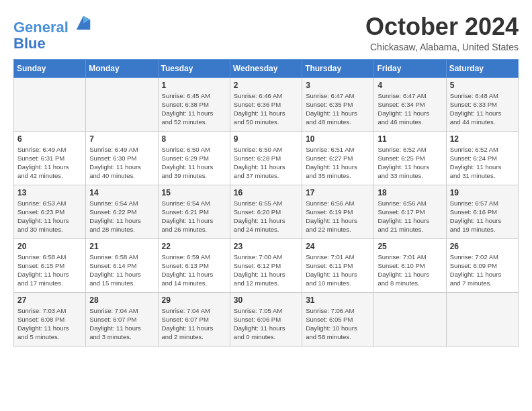 This screenshot has height=411, width=532. I want to click on day-number: 18, so click(410, 193).